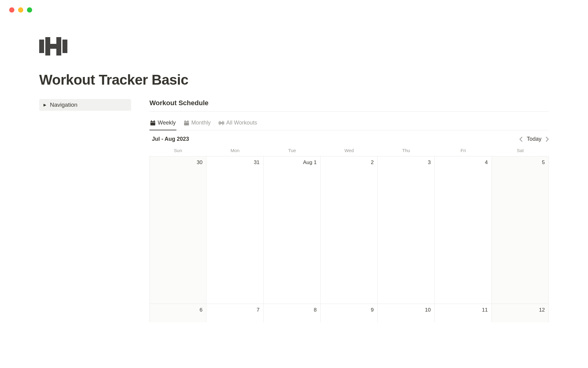  I want to click on dumbbell-icon, so click(53, 46).